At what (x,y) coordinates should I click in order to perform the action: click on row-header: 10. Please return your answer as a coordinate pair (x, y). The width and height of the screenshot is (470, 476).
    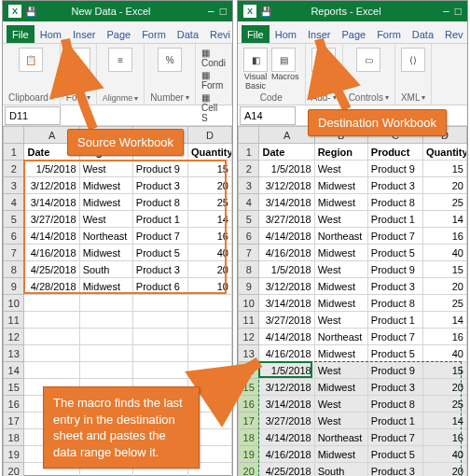
    Looking at the image, I should click on (14, 303).